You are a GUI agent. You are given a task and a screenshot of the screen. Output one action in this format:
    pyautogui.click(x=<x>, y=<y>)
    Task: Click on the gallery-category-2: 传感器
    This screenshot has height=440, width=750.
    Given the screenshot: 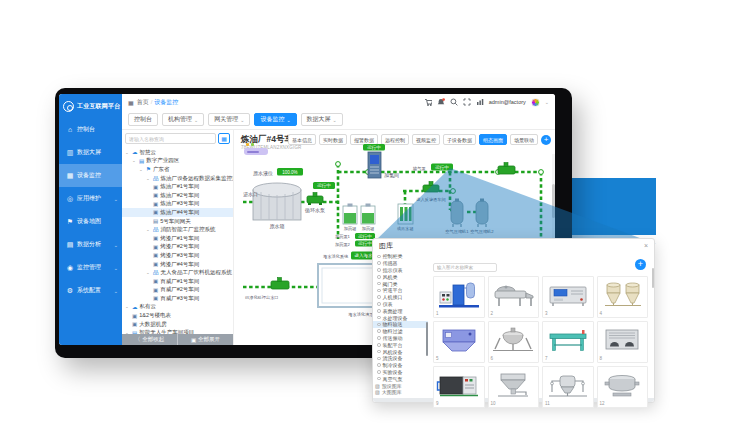 What is the action you would take?
    pyautogui.click(x=400, y=264)
    